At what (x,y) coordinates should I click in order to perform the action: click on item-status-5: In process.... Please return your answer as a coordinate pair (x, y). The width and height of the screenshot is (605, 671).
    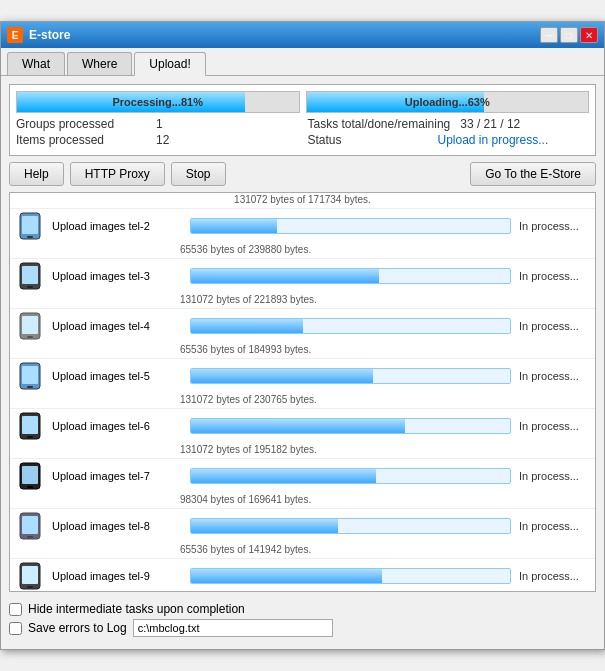
    Looking at the image, I should click on (554, 426).